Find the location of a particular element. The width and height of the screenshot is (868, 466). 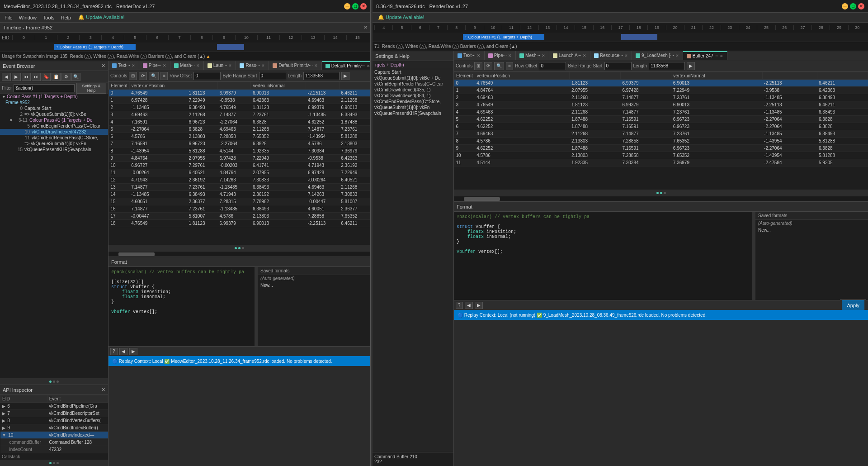

right-maximize-button: □ is located at coordinates (853, 6).